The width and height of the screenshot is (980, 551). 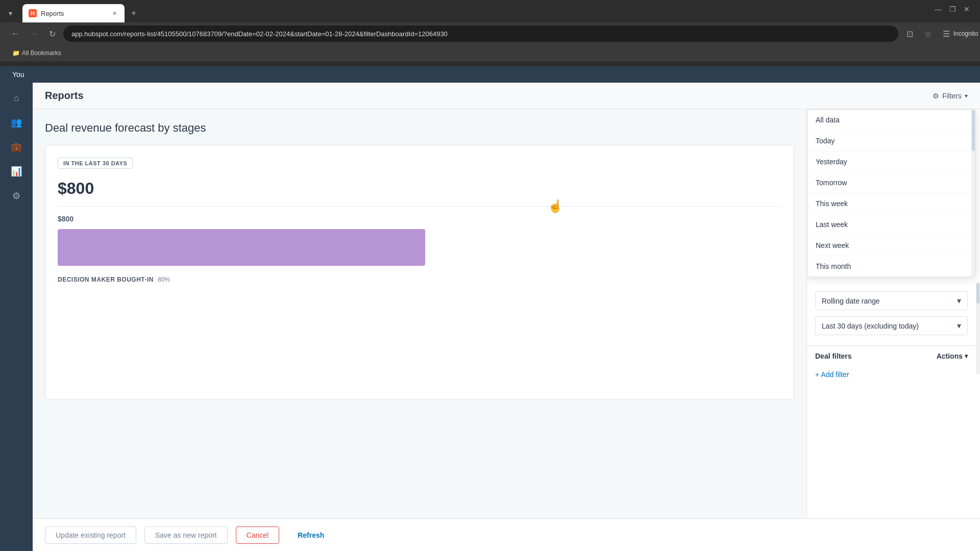 I want to click on revenue-bar, so click(x=241, y=247).